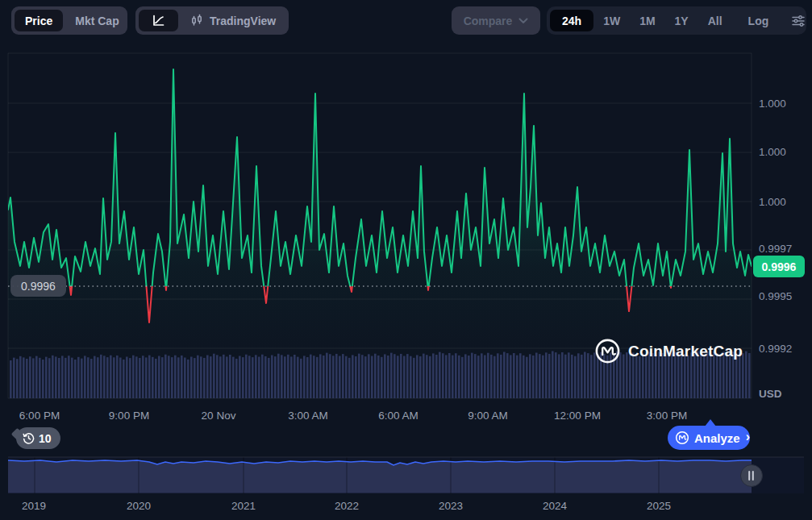 This screenshot has height=520, width=812. I want to click on x-tick: 12:00 PM, so click(577, 416).